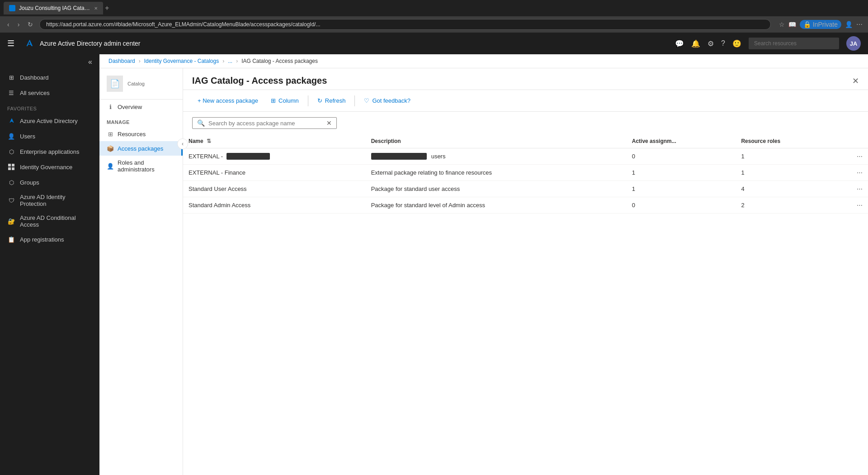  What do you see at coordinates (826, 24) in the screenshot?
I see `inprivate-label: InPrivate` at bounding box center [826, 24].